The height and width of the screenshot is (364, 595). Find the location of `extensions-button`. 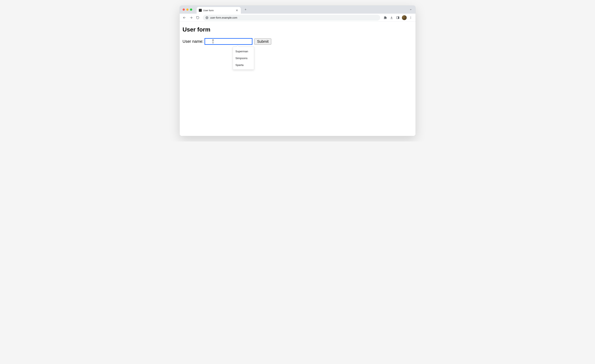

extensions-button is located at coordinates (385, 18).